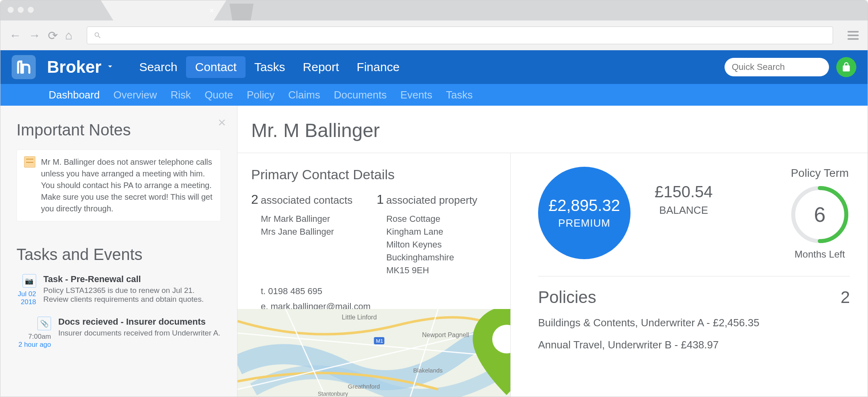 The image size is (868, 397). I want to click on task-item: 📷Jul 02 2018Task - Pre-Renewal callPolic…, so click(119, 290).